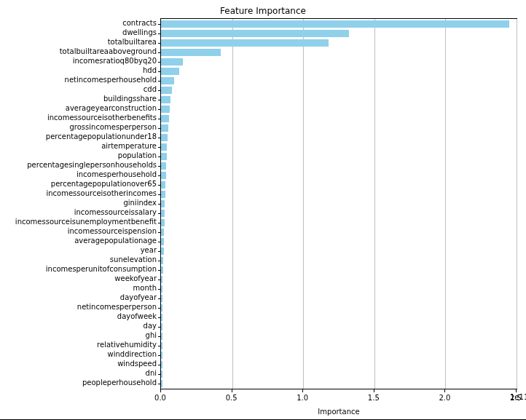 The height and width of the screenshot is (420, 526). What do you see at coordinates (79, 80) in the screenshot?
I see `y-tick-label: netincomesperhousehold` at bounding box center [79, 80].